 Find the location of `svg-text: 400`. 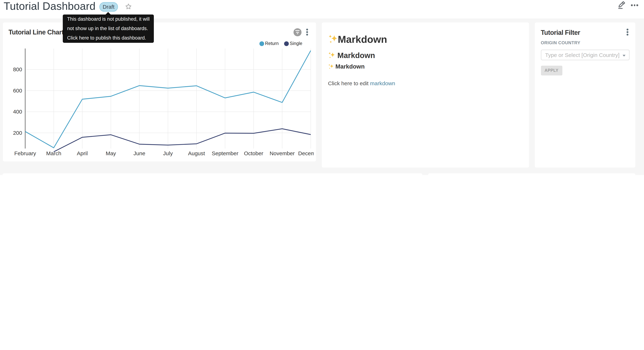

svg-text: 400 is located at coordinates (18, 112).